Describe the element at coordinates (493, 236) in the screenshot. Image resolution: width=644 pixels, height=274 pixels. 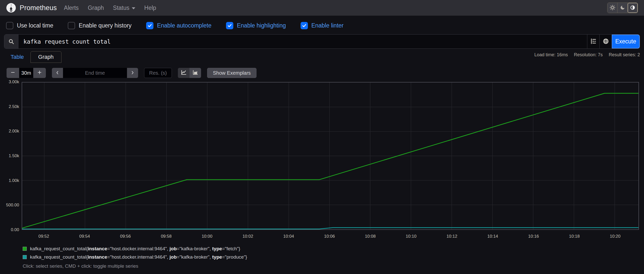
I see `x-tick-label: 10:14` at that location.